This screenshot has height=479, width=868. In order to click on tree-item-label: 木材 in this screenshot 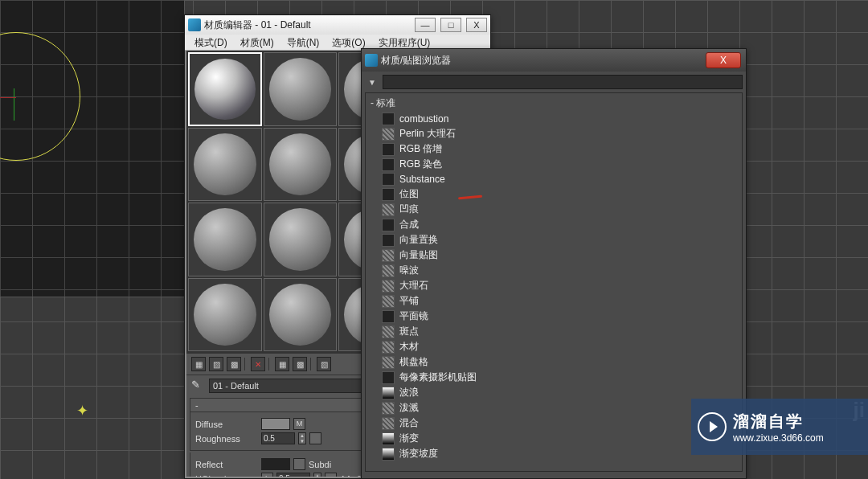, I will do `click(409, 347)`.